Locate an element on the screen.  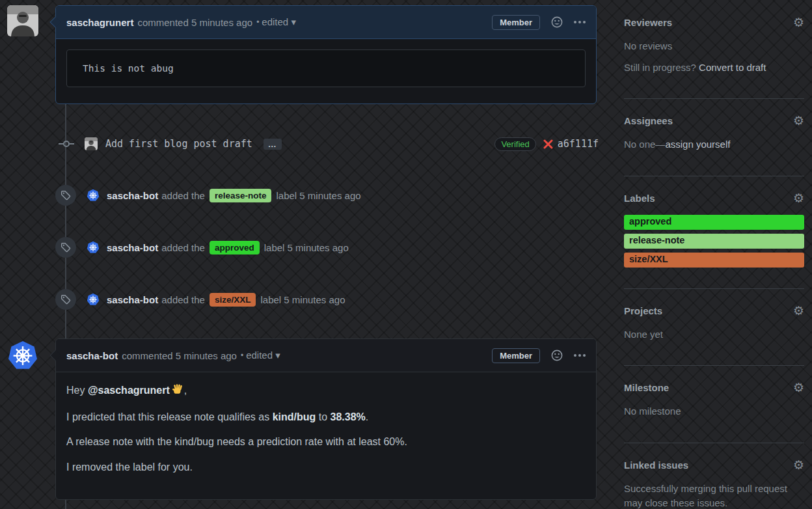
status-failed-x-icon is located at coordinates (548, 144).